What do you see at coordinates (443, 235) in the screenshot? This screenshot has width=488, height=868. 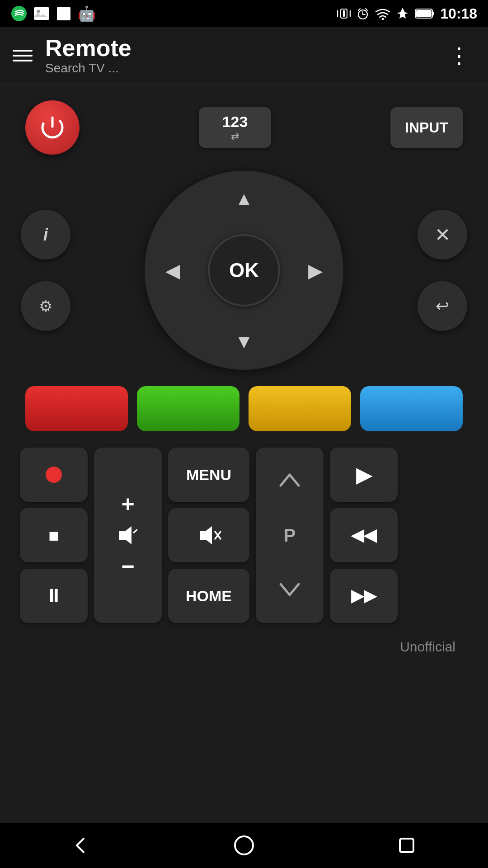 I see `close-icon: ✕` at bounding box center [443, 235].